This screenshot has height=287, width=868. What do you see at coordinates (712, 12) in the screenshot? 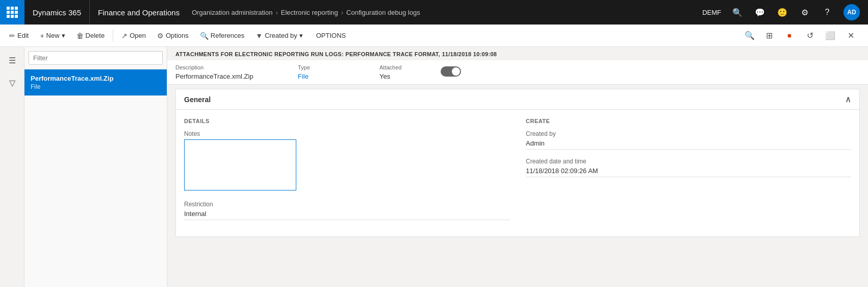
I see `company-selector: DEMF` at bounding box center [712, 12].